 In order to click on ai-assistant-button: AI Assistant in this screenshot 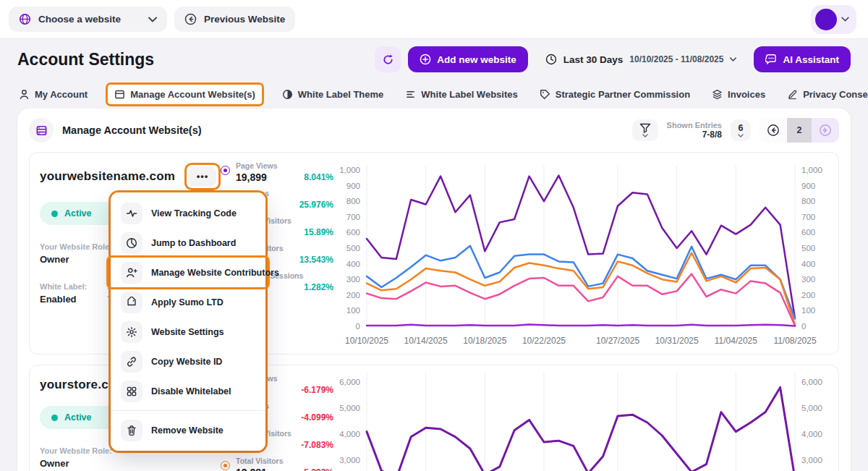, I will do `click(802, 59)`.